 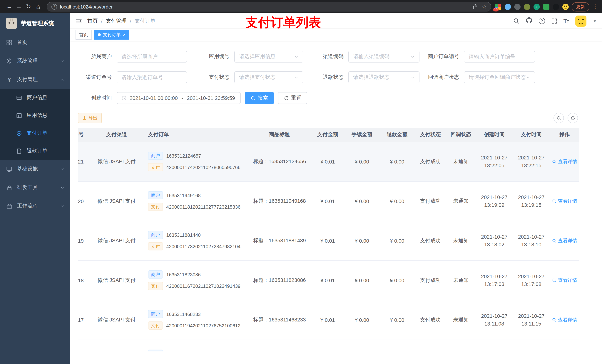 I want to click on col-id: 编号, so click(x=83, y=135).